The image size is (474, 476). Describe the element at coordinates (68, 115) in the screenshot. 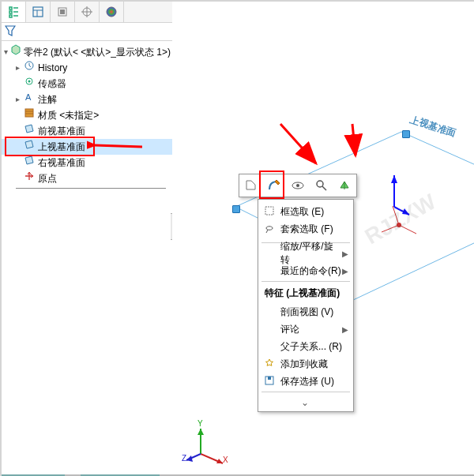

I see `material-label: 材质 <未指定>` at that location.